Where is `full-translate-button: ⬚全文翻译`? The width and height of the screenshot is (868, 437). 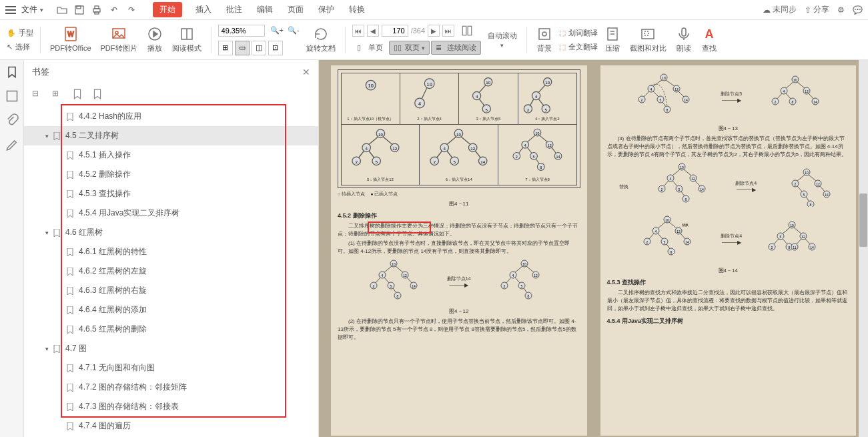
full-translate-button: ⬚全文翻译 is located at coordinates (578, 47).